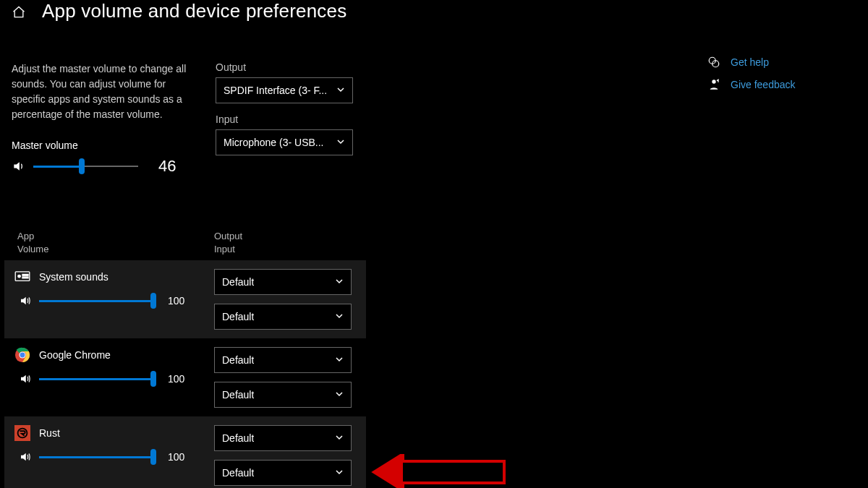  What do you see at coordinates (714, 62) in the screenshot?
I see `help-icon` at bounding box center [714, 62].